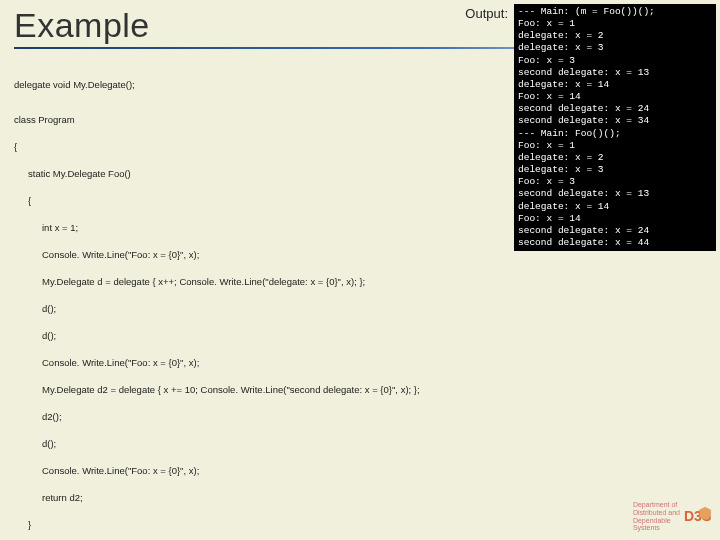  Describe the element at coordinates (360, 416) in the screenshot. I see `code-line: d2();` at that location.